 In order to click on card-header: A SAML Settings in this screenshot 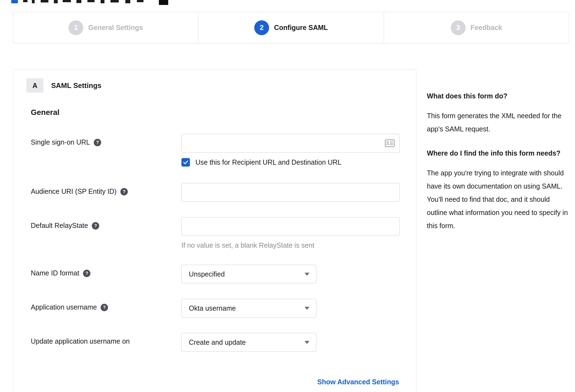, I will do `click(215, 85)`.